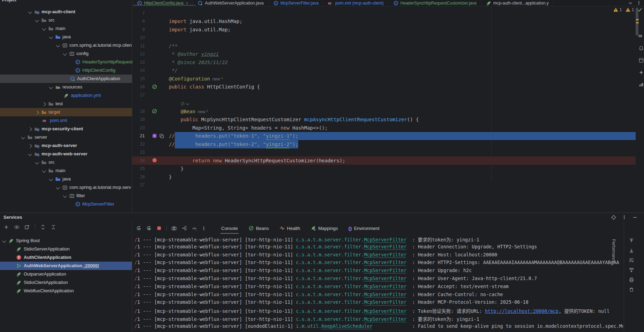 Image resolution: width=644 pixels, height=332 pixels. I want to click on tree-row-target: target, so click(66, 112).